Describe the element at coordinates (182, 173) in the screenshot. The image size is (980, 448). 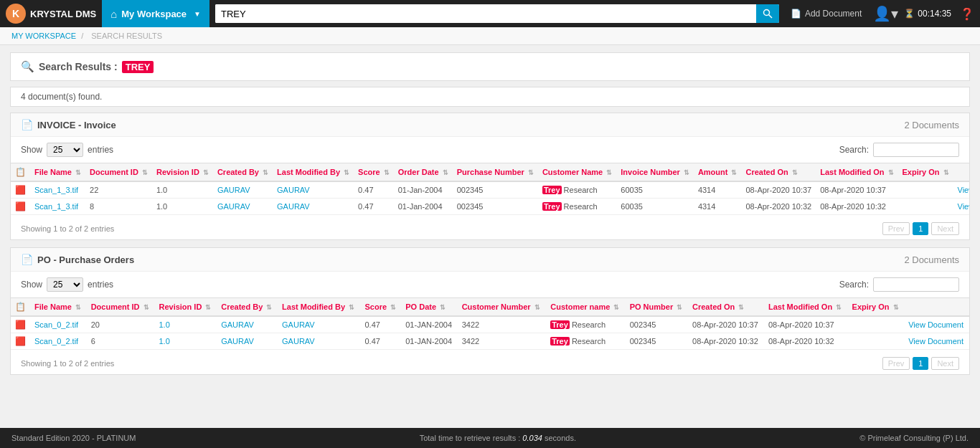
I see `invoice-col-revid: Revision ID ⇅` at that location.